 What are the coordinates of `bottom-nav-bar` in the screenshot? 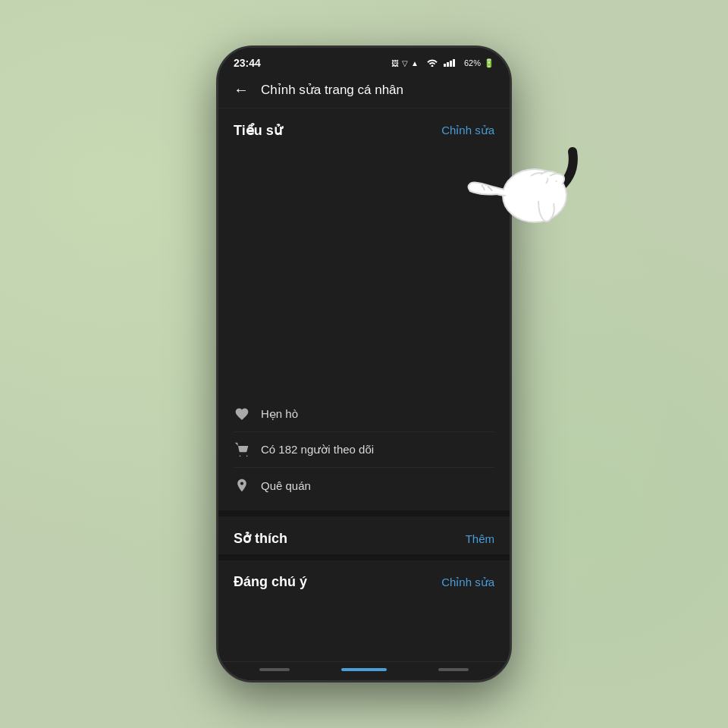 It's located at (364, 670).